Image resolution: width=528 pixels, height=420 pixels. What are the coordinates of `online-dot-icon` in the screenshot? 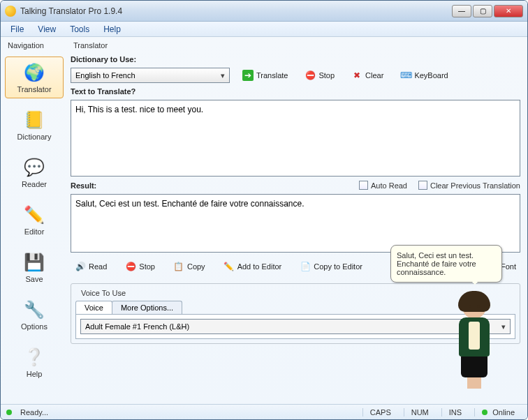 It's located at (485, 412).